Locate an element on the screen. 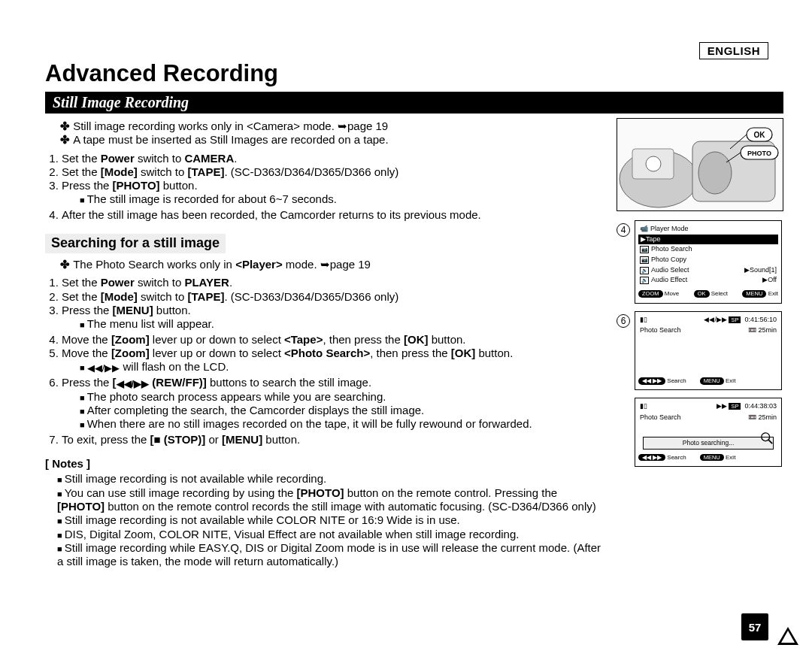  lcd-menu-screen: 📹 Player Mode ▶Tape 📷 Photo Search 📷 Pho… is located at coordinates (708, 262).